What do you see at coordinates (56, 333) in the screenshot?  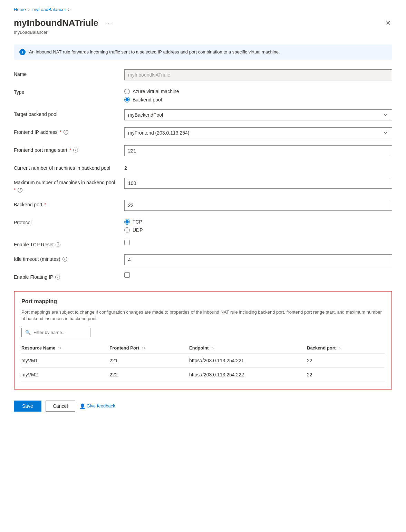 I see `filter-box: 🔍` at bounding box center [56, 333].